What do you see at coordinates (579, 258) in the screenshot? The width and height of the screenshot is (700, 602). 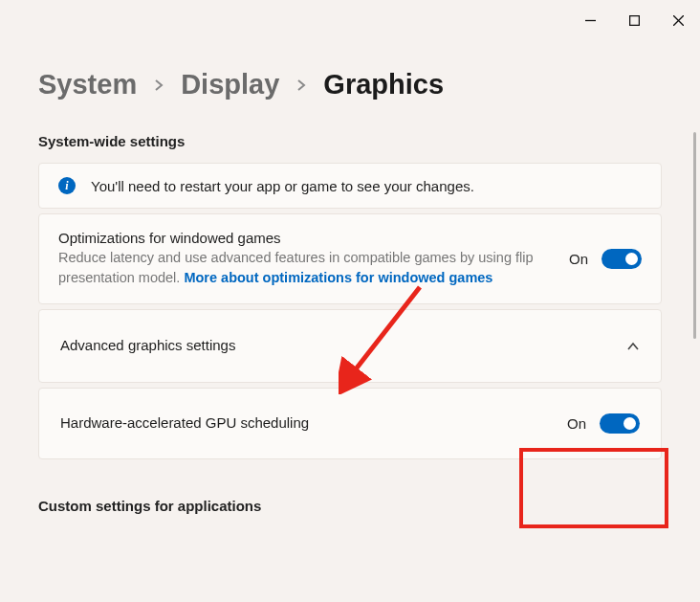 I see `windowed-opt-state-label: On` at bounding box center [579, 258].